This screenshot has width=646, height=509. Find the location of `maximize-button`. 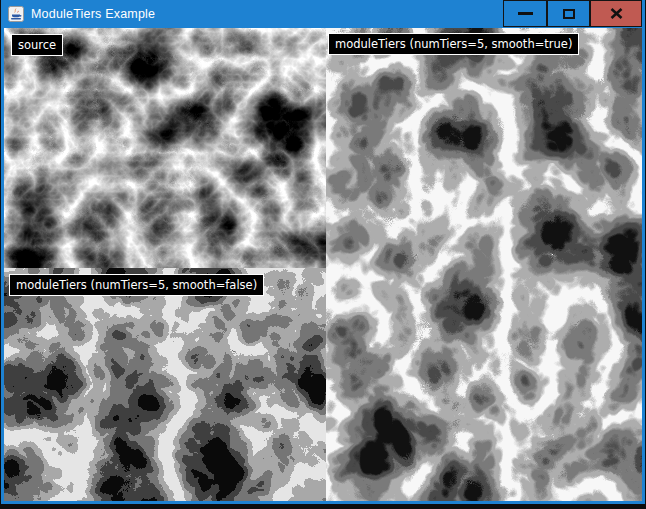

maximize-button is located at coordinates (568, 14).